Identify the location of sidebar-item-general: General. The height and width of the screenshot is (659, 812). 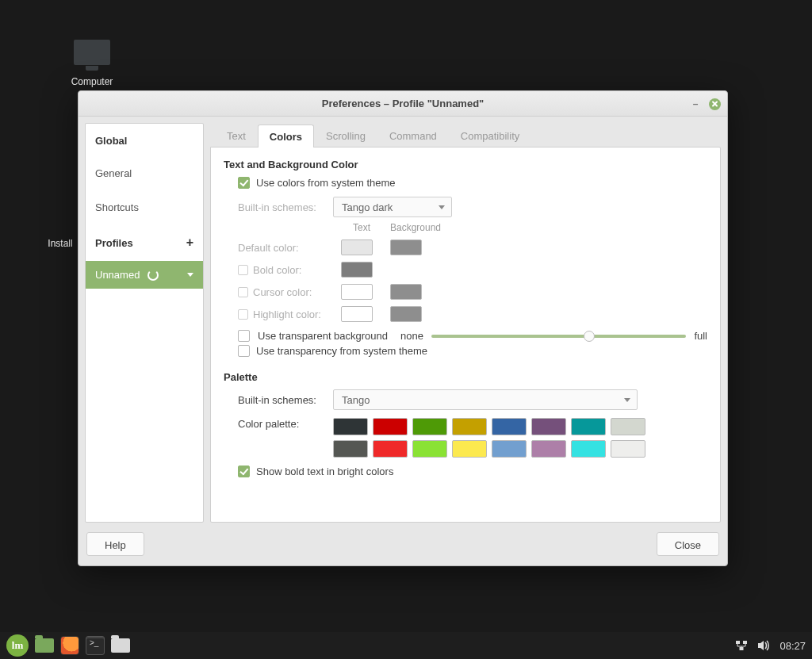
(144, 173).